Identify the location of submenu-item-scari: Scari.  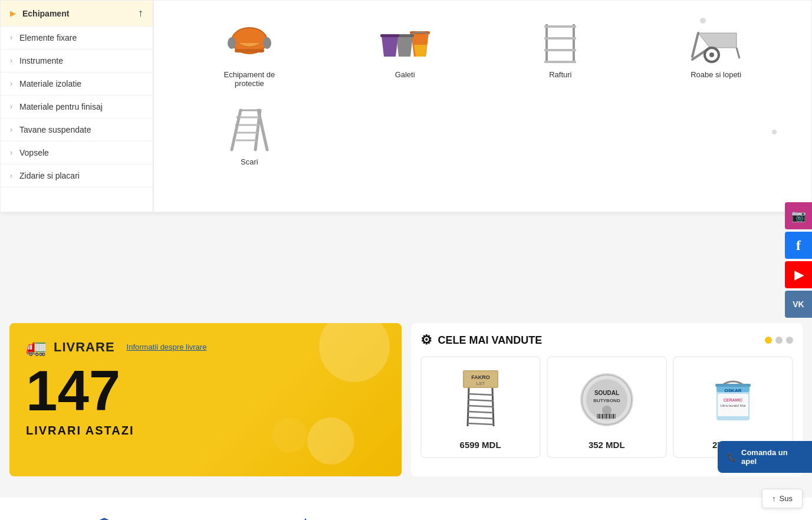
(249, 136).